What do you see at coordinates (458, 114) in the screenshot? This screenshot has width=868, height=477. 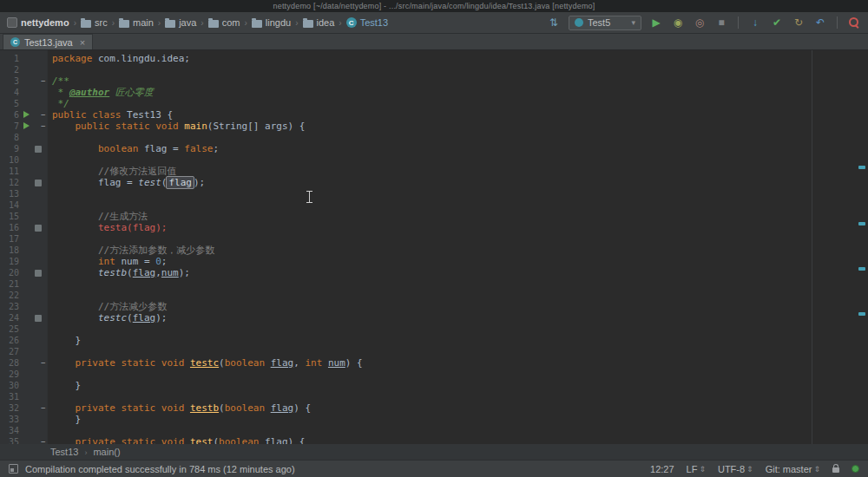 I see `code-line-6: public class Test13 {` at bounding box center [458, 114].